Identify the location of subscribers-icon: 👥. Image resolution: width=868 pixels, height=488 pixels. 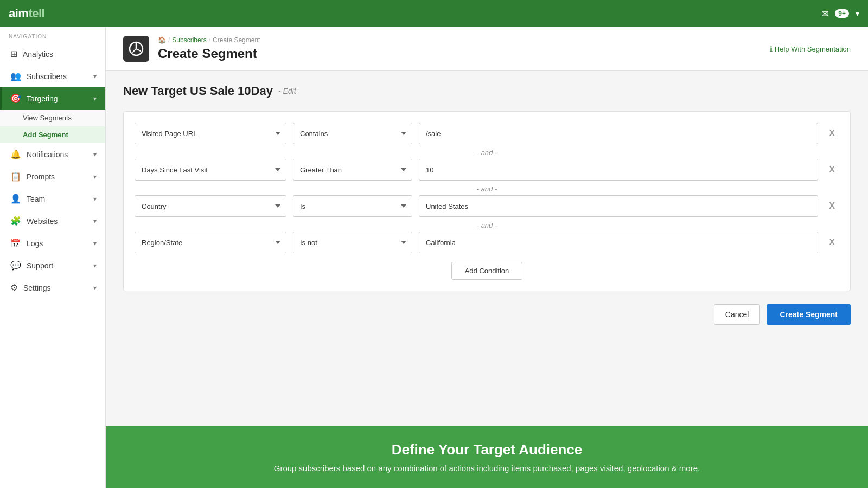
(16, 76).